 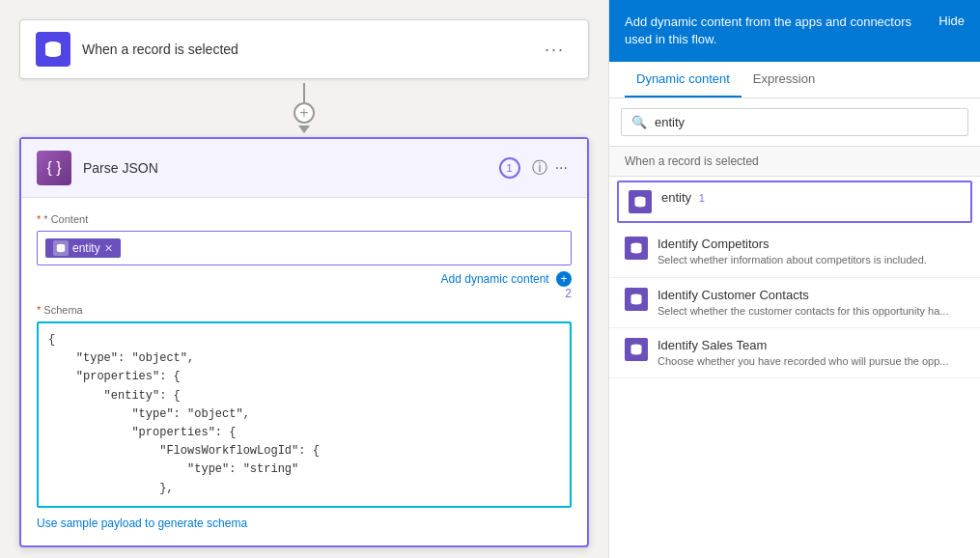 What do you see at coordinates (795, 122) in the screenshot?
I see `search-inner: 🔍` at bounding box center [795, 122].